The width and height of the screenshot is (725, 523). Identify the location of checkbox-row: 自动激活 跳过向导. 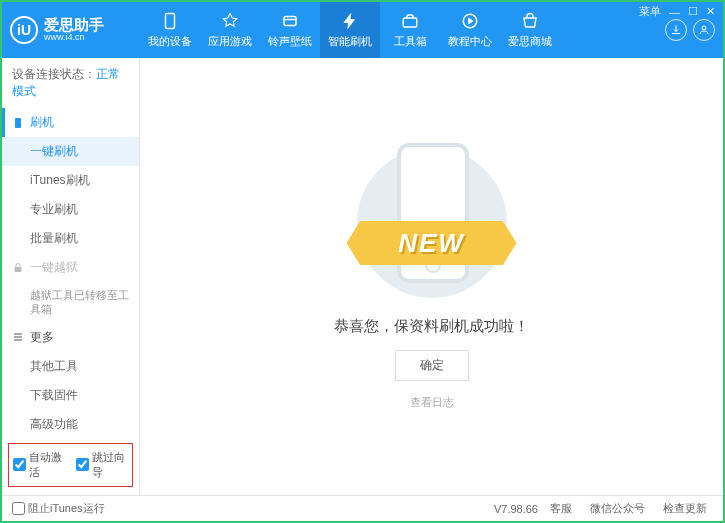
(70, 465).